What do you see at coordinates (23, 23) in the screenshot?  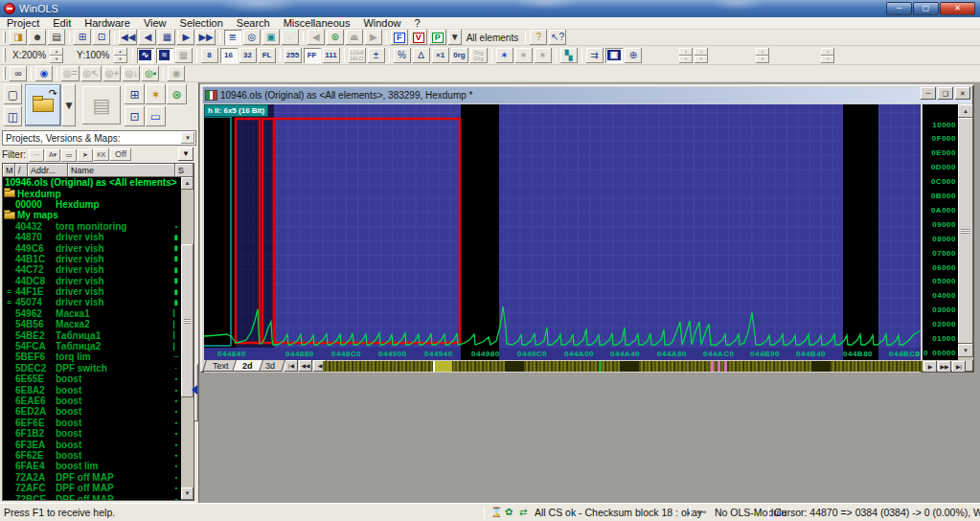 I see `menu-project: Project` at bounding box center [23, 23].